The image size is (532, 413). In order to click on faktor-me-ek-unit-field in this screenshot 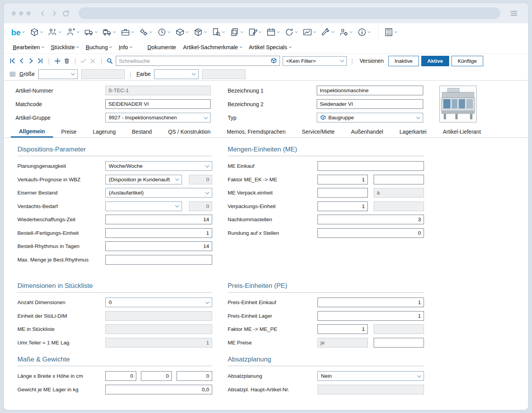, I will do `click(399, 180)`.